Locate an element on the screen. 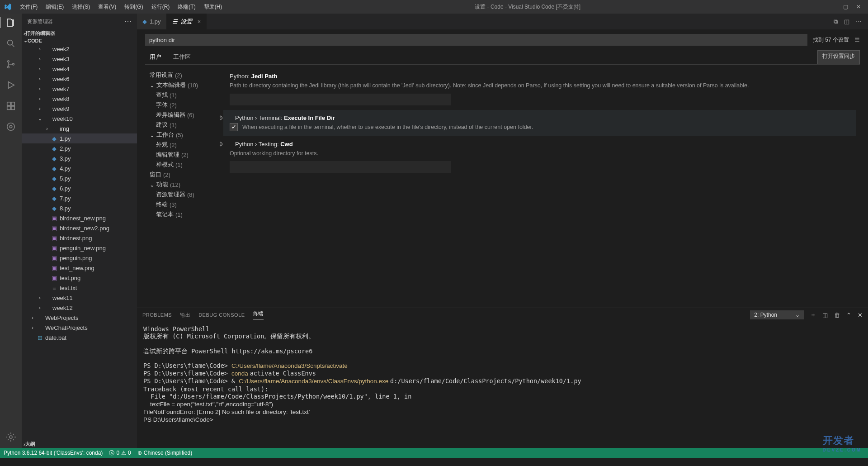 The height and width of the screenshot is (466, 868). tree-file: ▣test_new.png is located at coordinates (80, 268).